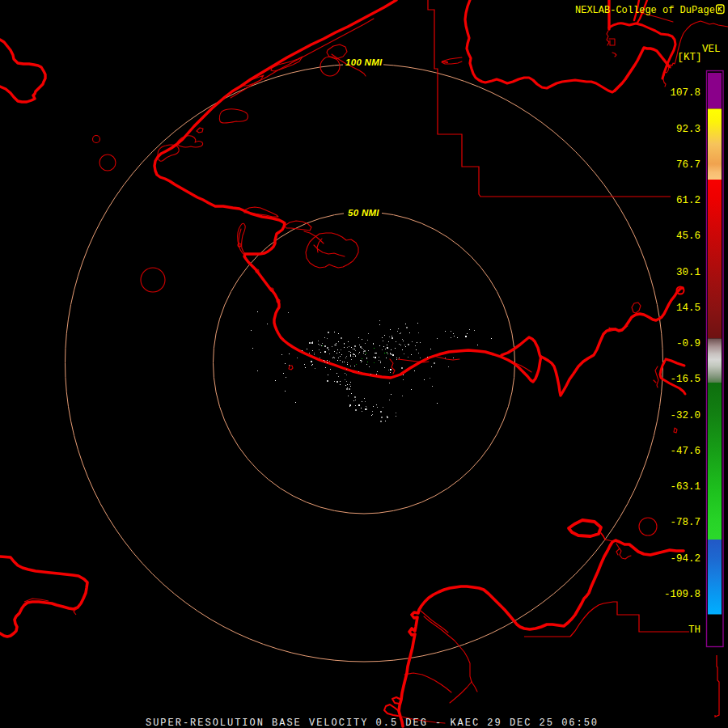  Describe the element at coordinates (685, 523) in the screenshot. I see `svg-text: -78.7` at that location.